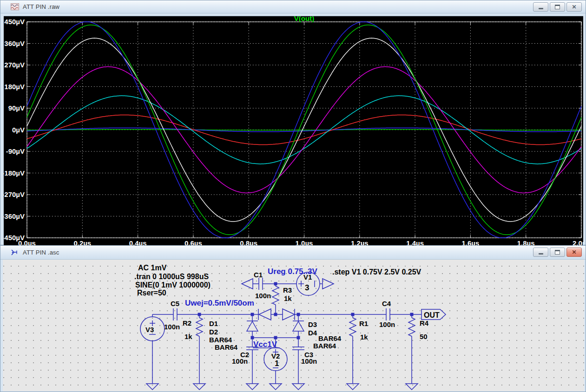  I want to click on waveform-window-titlebar: ATT PIN .raw ✕, so click(293, 7).